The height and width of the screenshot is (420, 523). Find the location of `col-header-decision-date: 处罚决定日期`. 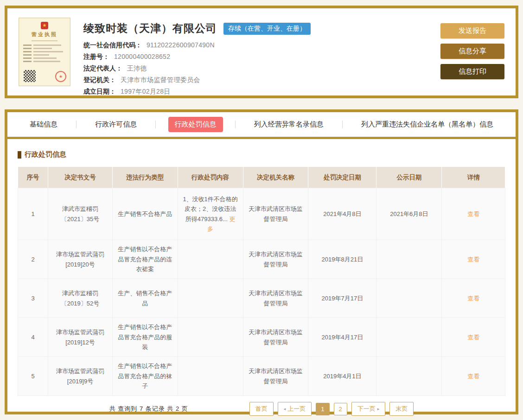

col-header-decision-date: 处罚决定日期 is located at coordinates (342, 178).